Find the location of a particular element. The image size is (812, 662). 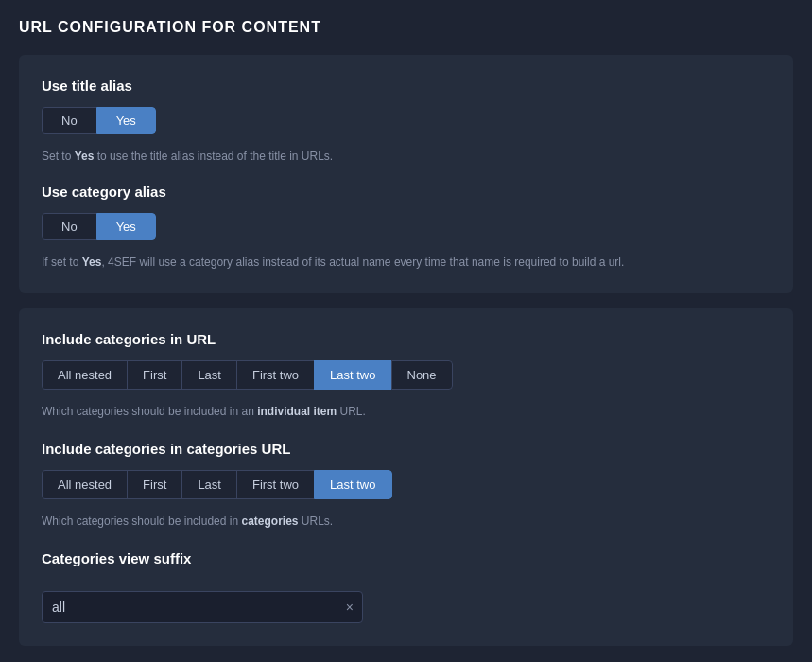

category-alias-help-bold: Yes is located at coordinates (93, 262).